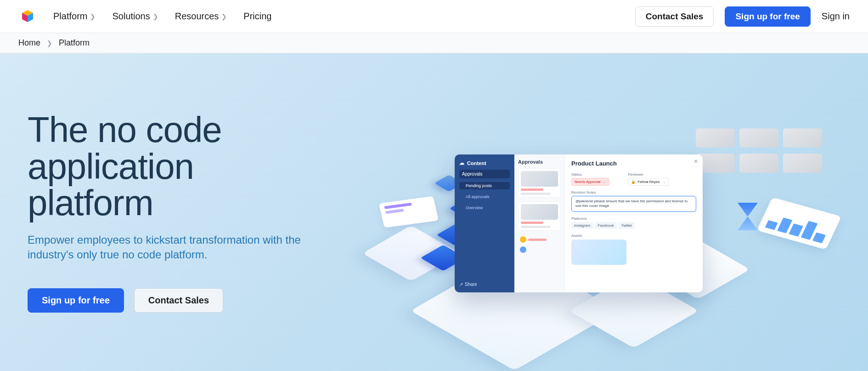 The height and width of the screenshot is (371, 868). What do you see at coordinates (606, 225) in the screenshot?
I see `mockup-platform-tag: Facebook` at bounding box center [606, 225].